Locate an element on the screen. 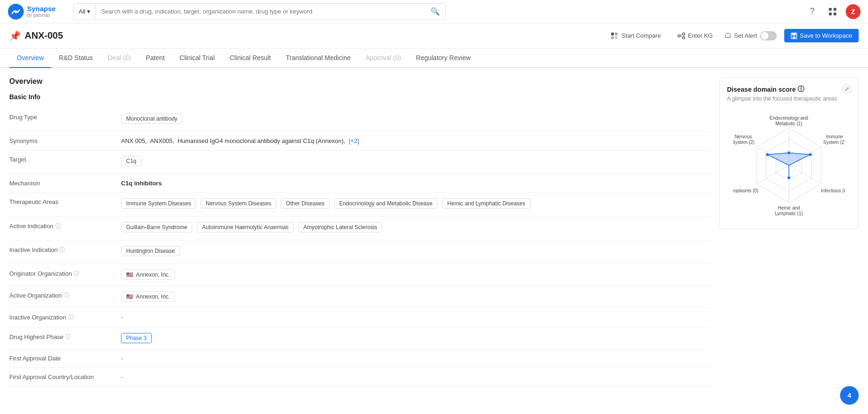 Image resolution: width=868 pixels, height=414 pixels. inactive-indication-help-icon: ⓘ is located at coordinates (62, 250).